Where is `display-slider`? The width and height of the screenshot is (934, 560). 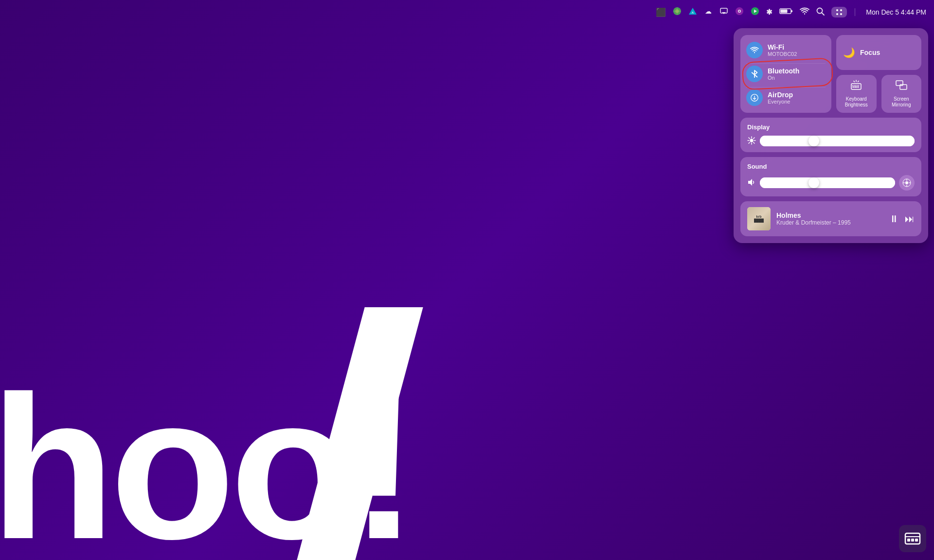
display-slider is located at coordinates (837, 141).